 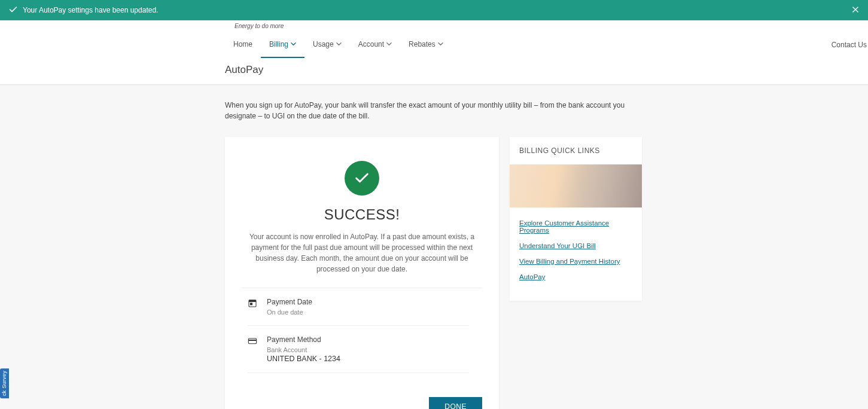 What do you see at coordinates (362, 178) in the screenshot?
I see `success-check-icon` at bounding box center [362, 178].